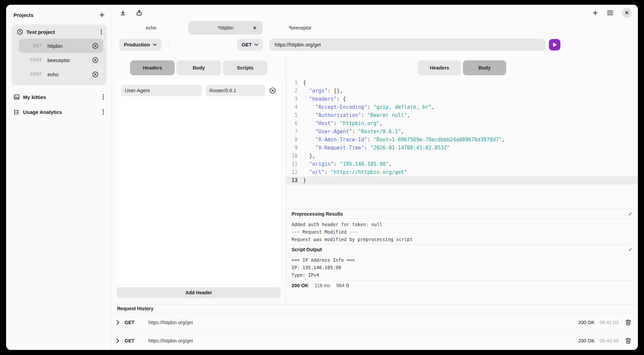 The height and width of the screenshot is (355, 644). I want to click on project-header: Test project, so click(59, 34).